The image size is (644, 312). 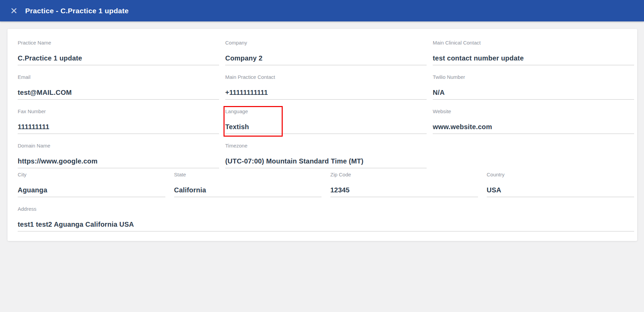 I want to click on zip-code-label: Zip Code, so click(x=404, y=175).